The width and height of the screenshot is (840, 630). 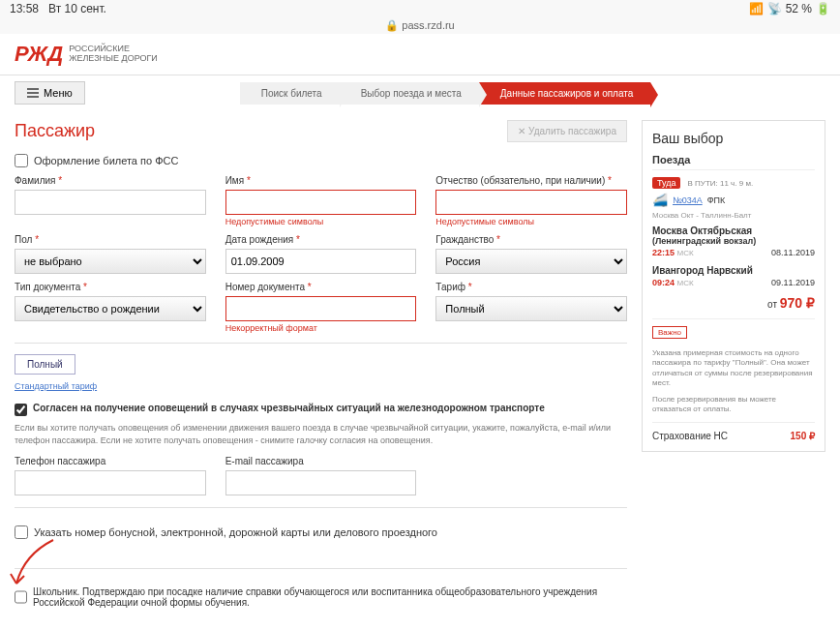 I want to click on train-number-link: №034А, so click(x=687, y=200).